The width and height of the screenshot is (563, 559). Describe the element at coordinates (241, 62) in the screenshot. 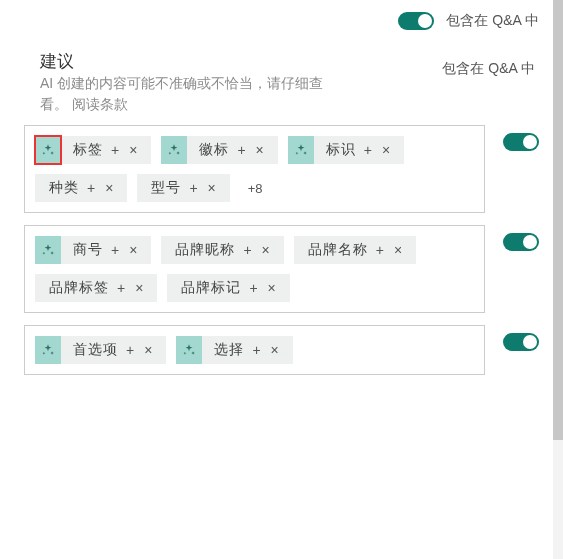

I see `suggest-title: 建议` at that location.